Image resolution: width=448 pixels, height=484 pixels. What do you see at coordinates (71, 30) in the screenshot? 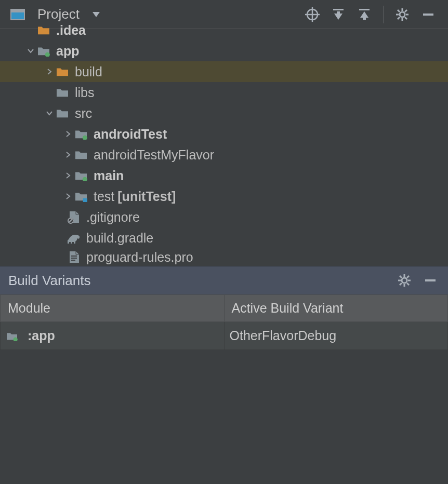
I see `tree-item-label: .idea` at bounding box center [71, 30].